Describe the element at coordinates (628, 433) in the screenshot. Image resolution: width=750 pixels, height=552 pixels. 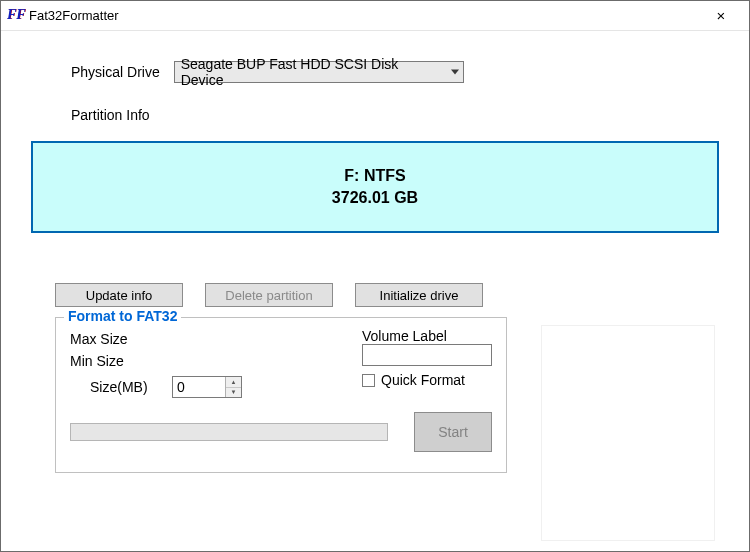
I see `side-panel` at that location.